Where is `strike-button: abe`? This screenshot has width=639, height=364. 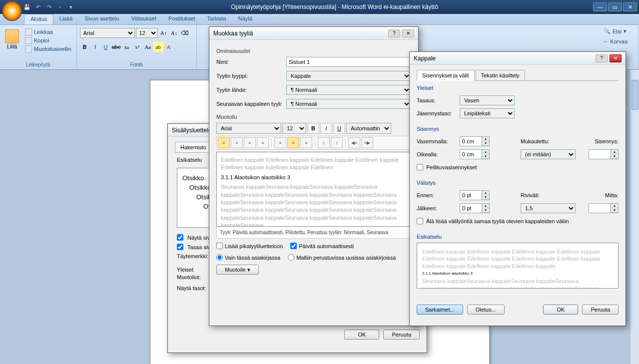 strike-button: abe is located at coordinates (116, 47).